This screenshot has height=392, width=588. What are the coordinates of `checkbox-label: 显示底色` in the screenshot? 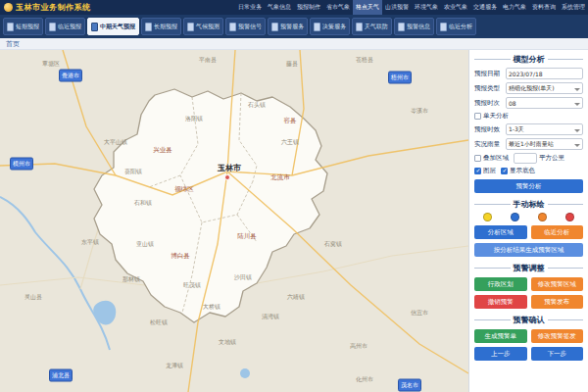 It's located at (522, 171).